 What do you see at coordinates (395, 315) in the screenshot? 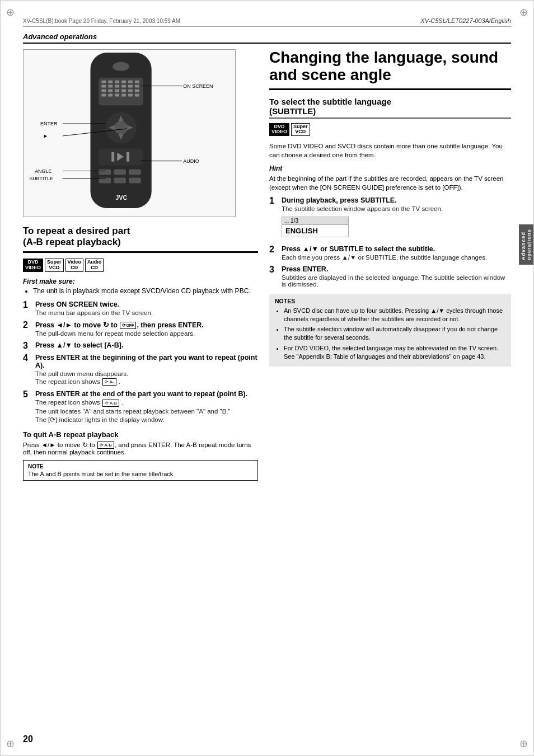
I see `note-item-1: An SVCD disc can have up to four subtitl…` at bounding box center [395, 315].